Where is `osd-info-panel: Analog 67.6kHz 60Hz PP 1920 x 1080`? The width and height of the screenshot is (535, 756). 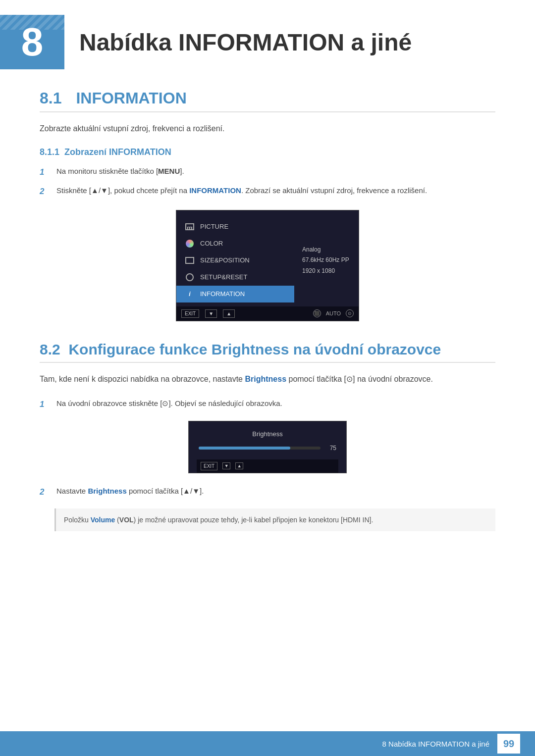
osd-info-panel: Analog 67.6kHz 60Hz PP 1920 x 1080 is located at coordinates (326, 260).